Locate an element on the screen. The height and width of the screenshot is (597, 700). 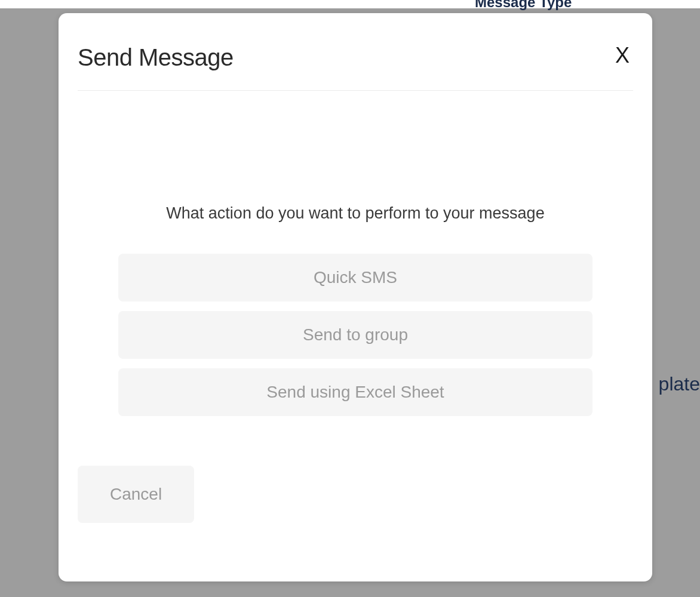
cancel-button: Cancel is located at coordinates (136, 494).